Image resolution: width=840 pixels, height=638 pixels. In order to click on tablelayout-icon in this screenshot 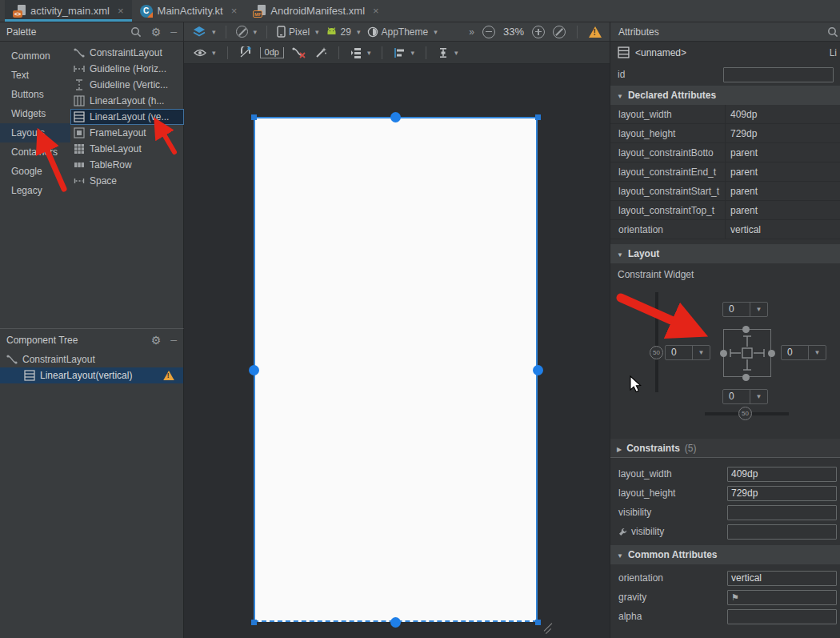, I will do `click(79, 149)`.